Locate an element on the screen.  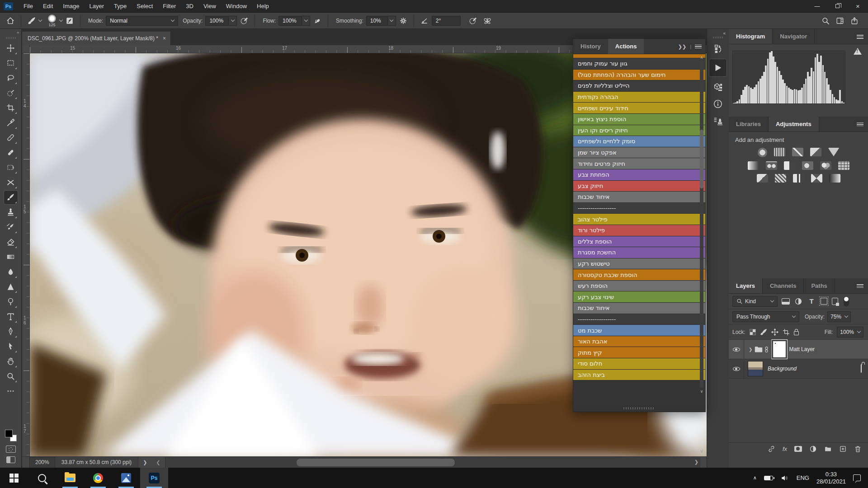
action-item is located at coordinates (639, 56).